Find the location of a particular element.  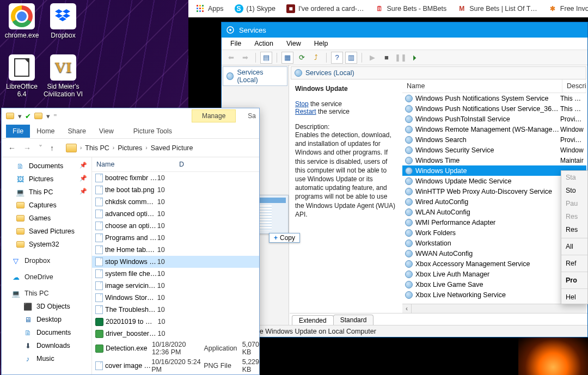

toolbar-back-icon: ⬅ is located at coordinates (231, 58).